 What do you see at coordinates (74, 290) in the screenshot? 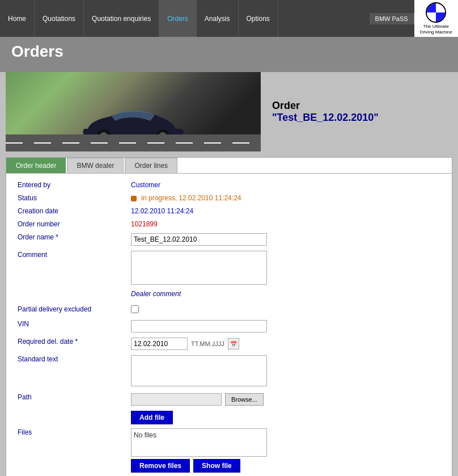
I see `dealer-comment-spacer` at bounding box center [74, 290].